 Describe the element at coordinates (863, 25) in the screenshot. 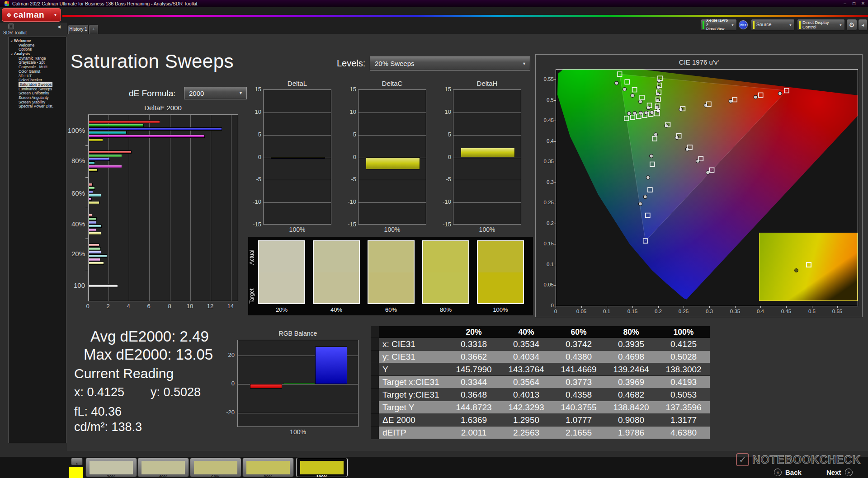

I see `panel-collapse-button: ◂` at that location.